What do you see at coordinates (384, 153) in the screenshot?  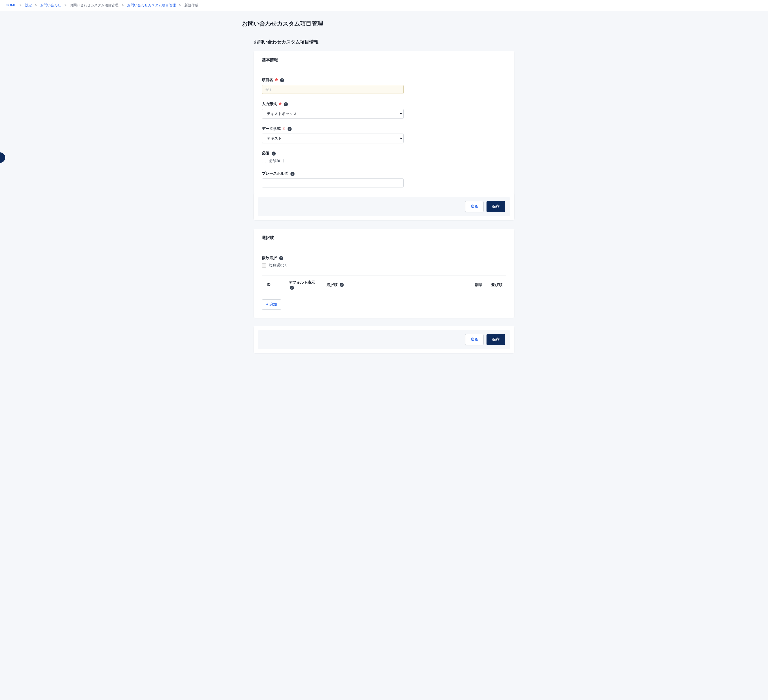 I see `required-label: 必須 ?` at bounding box center [384, 153].